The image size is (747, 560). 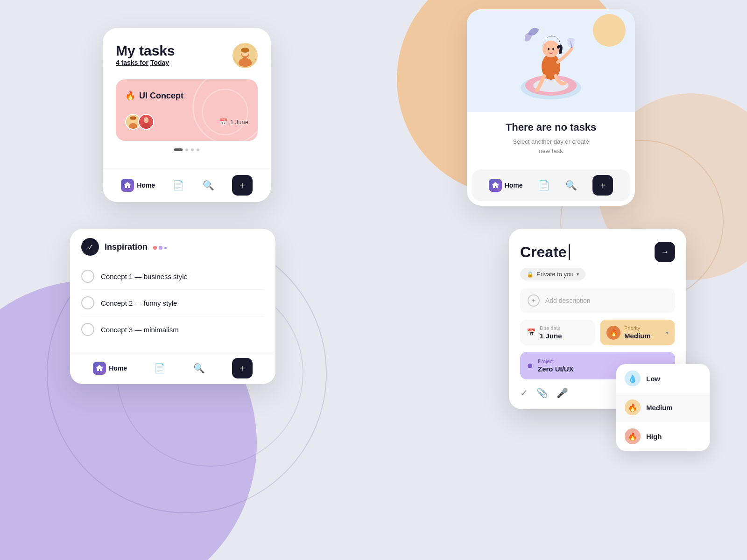 What do you see at coordinates (138, 185) in the screenshot?
I see `home-nav-item: Home` at bounding box center [138, 185].